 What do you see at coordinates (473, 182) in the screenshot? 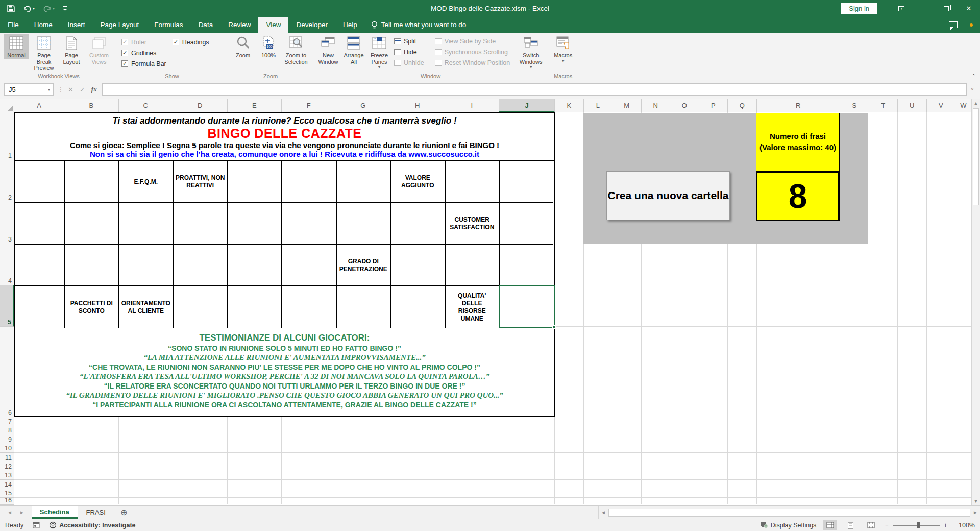
I see `bingo-cell-r2c9` at bounding box center [473, 182].